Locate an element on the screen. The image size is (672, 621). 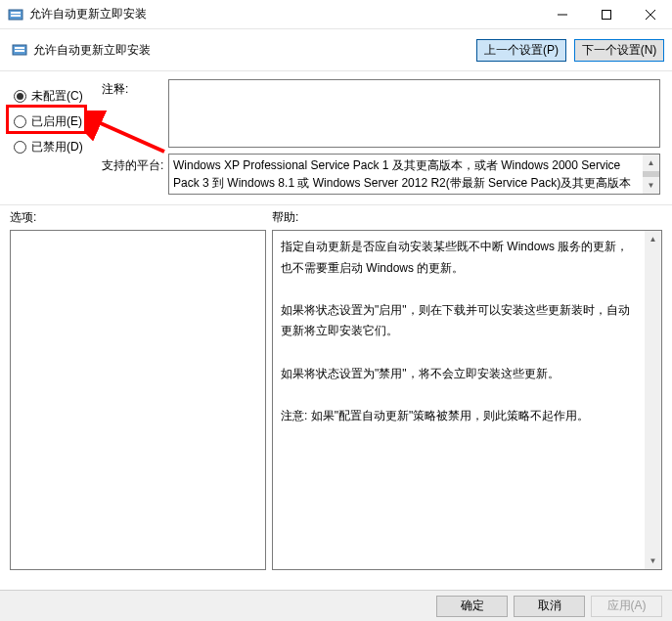
platform-label: 支持的平台: is located at coordinates (135, 174).